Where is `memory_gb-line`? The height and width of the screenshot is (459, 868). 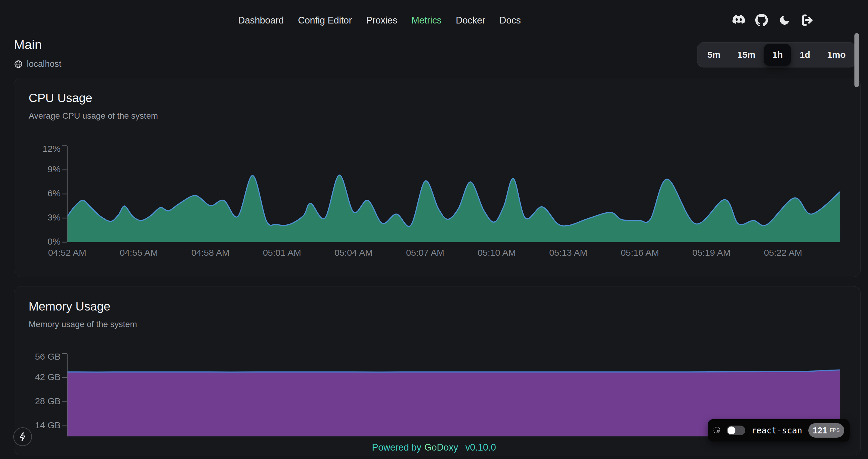 memory_gb-line is located at coordinates (454, 371).